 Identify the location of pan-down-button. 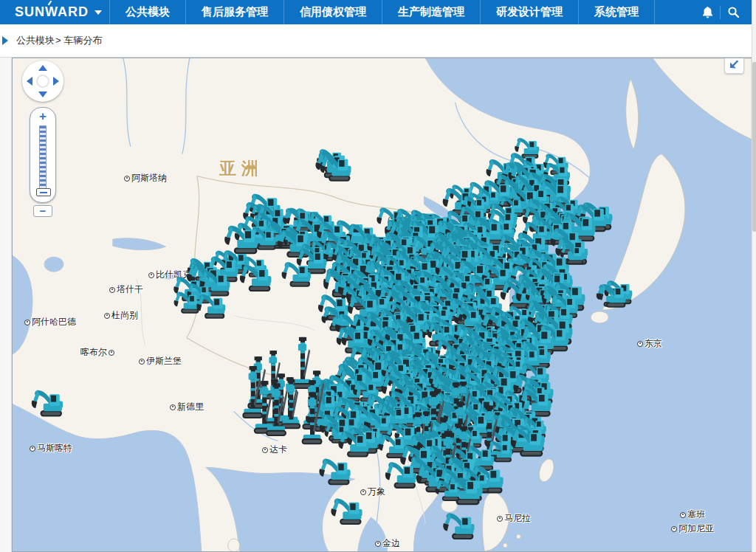
(43, 94).